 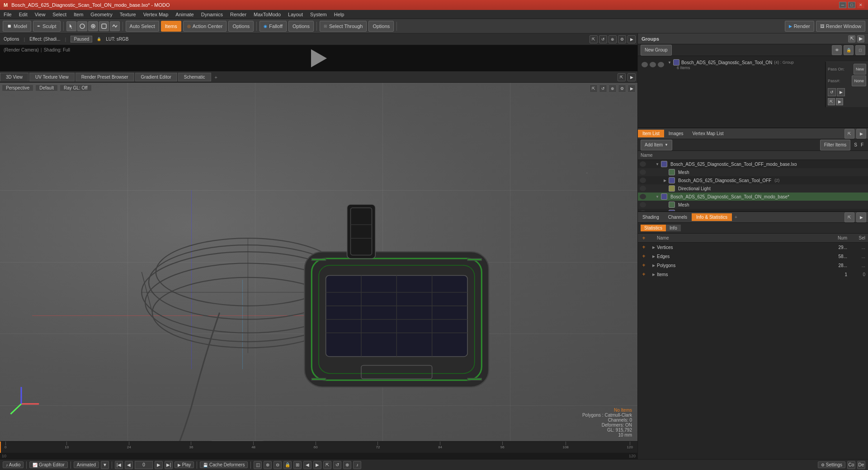 What do you see at coordinates (831, 102) in the screenshot?
I see `pass-expand-button: ⇱` at bounding box center [831, 102].